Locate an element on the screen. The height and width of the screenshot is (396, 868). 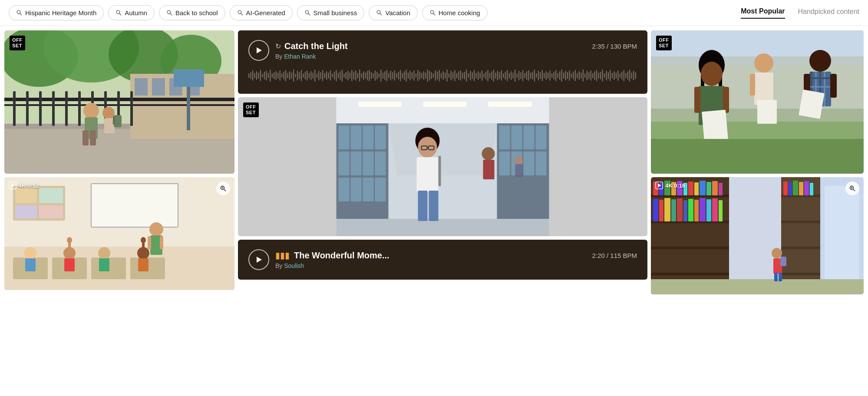
pill-back-to-school: Back to school is located at coordinates (192, 13).